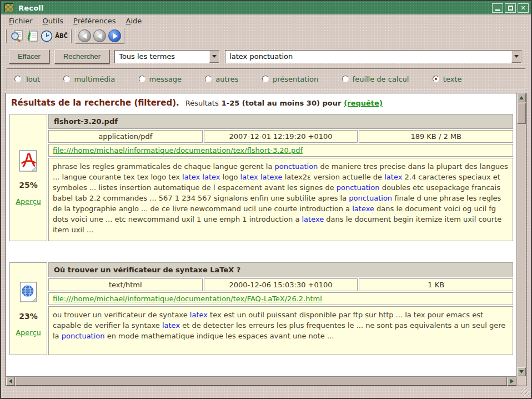 The width and height of the screenshot is (532, 399). Describe the element at coordinates (222, 79) in the screenshot. I see `filter-radio-autres: autres` at that location.